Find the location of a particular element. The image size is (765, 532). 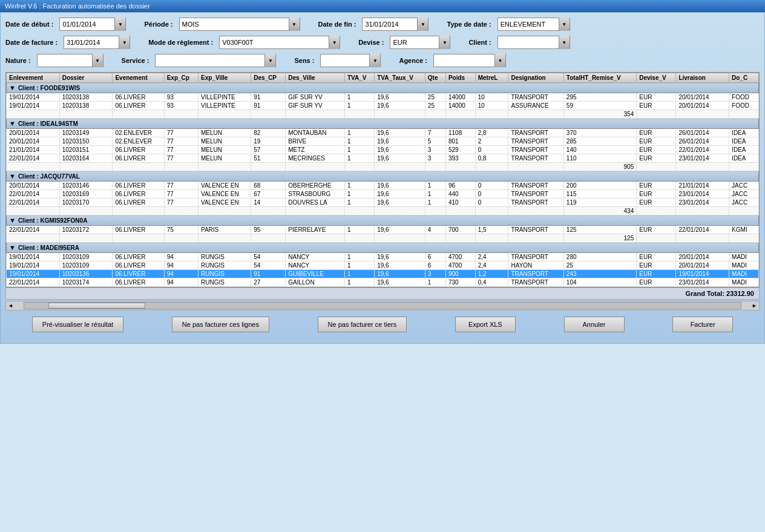

col-header-metrel: MetreL is located at coordinates (491, 78).